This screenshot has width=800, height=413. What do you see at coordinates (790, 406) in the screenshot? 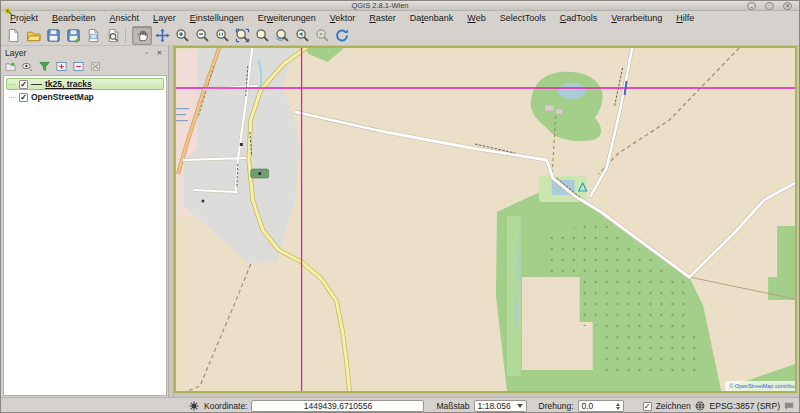
I see `log-messages-icon` at bounding box center [790, 406].